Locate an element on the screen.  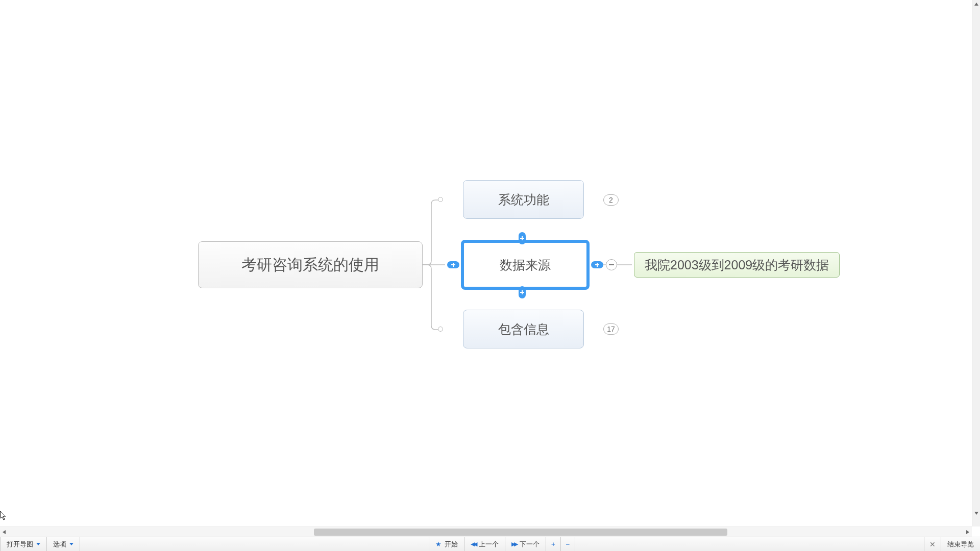
next-button: ▶▶ 下一个 is located at coordinates (526, 544).